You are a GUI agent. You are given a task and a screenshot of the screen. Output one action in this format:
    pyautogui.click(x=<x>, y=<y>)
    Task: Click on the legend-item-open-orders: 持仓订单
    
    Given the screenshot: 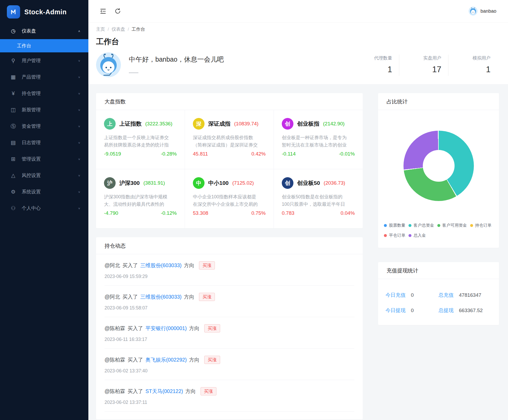 What is the action you would take?
    pyautogui.click(x=481, y=225)
    